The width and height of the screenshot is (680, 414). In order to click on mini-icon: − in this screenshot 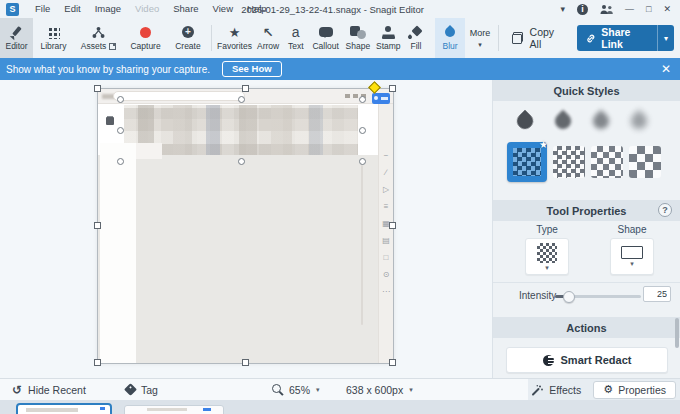, I will do `click(386, 156)`.